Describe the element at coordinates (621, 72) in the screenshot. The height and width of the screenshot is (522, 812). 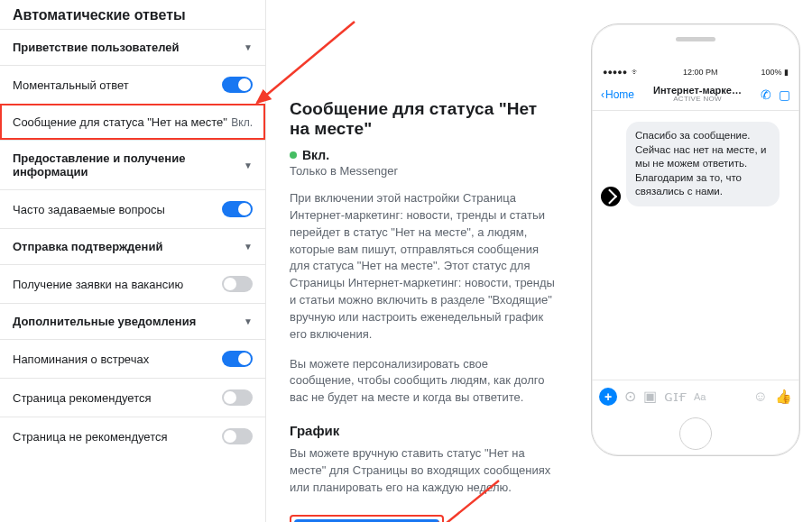
I see `signal-icon: ●●●●● ᯤ` at that location.